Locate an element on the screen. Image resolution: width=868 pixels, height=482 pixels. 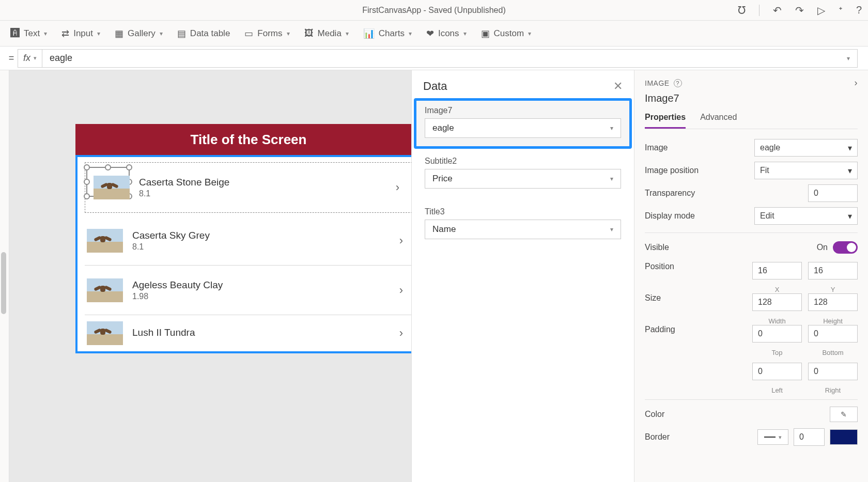
list-item: Lush II Tundra › is located at coordinates (249, 333).